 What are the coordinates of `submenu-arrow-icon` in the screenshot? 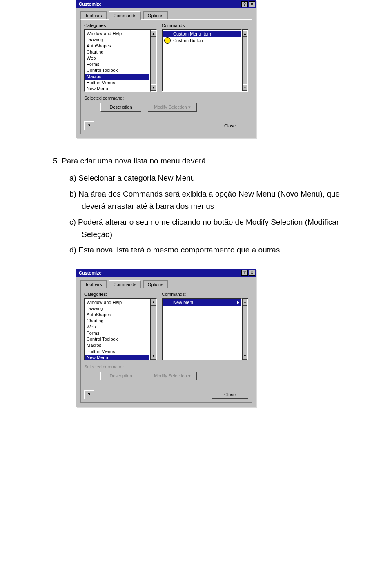 It's located at (238, 303).